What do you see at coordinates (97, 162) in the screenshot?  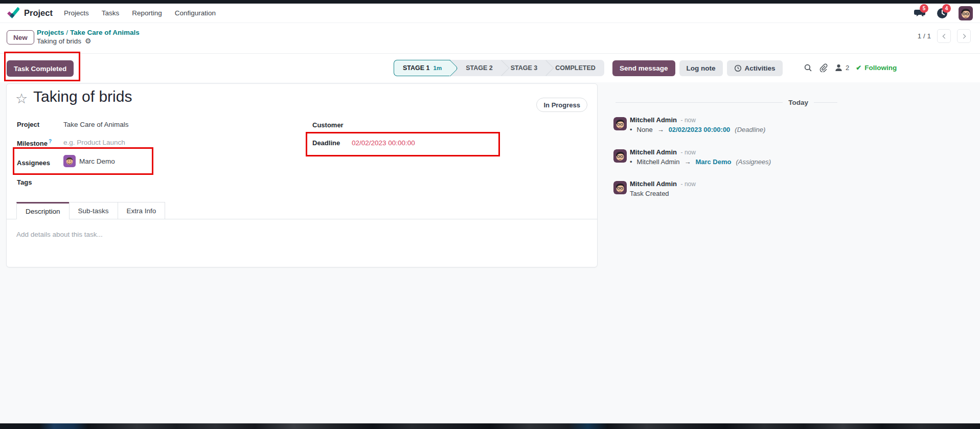 I see `assignee-name: Marc Demo` at bounding box center [97, 162].